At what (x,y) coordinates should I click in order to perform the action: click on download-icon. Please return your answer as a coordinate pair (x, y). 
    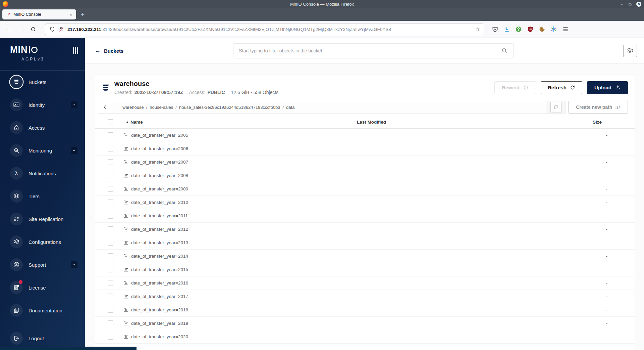
    Looking at the image, I should click on (507, 29).